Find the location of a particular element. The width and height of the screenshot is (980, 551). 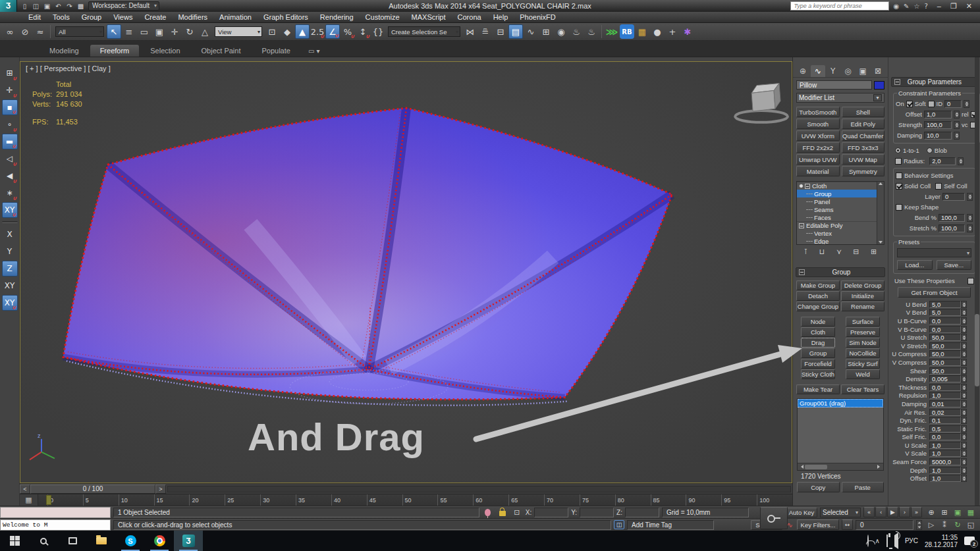

zoom-extents-icon: ▣ is located at coordinates (958, 512).